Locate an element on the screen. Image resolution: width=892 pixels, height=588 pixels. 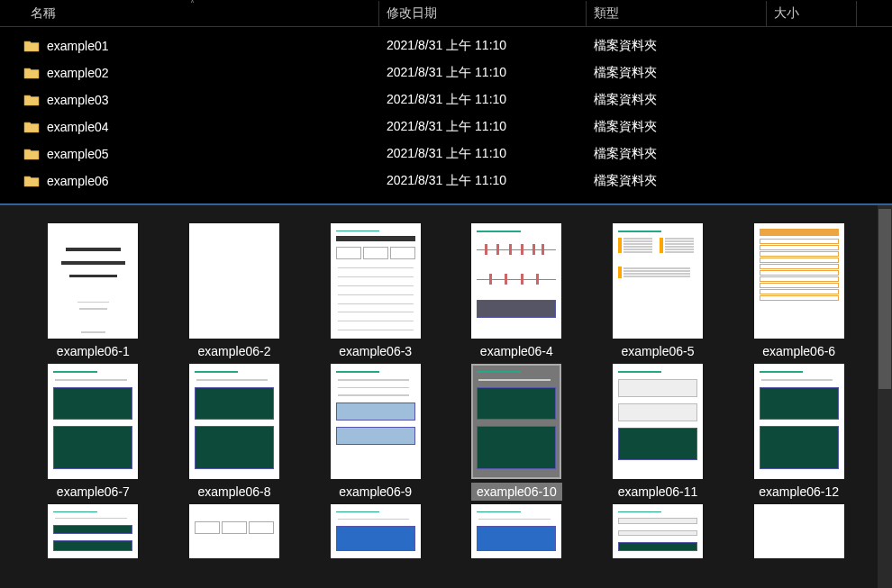
thumbnail-item: example06-10 is located at coordinates (517, 432).